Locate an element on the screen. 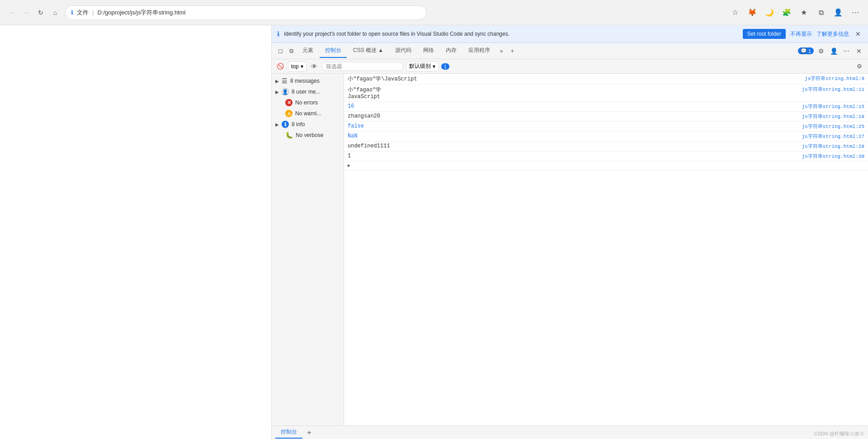  devtools-more-button: ⋯ is located at coordinates (846, 51).